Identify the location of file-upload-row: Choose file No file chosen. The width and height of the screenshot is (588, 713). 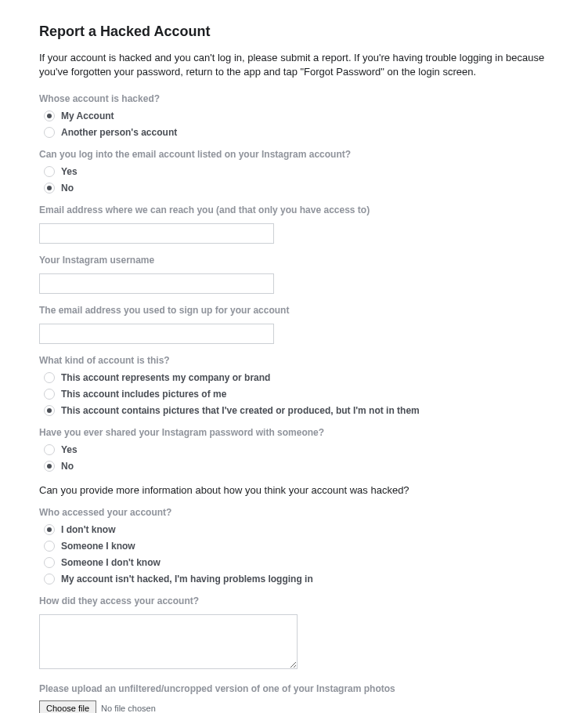
(294, 707).